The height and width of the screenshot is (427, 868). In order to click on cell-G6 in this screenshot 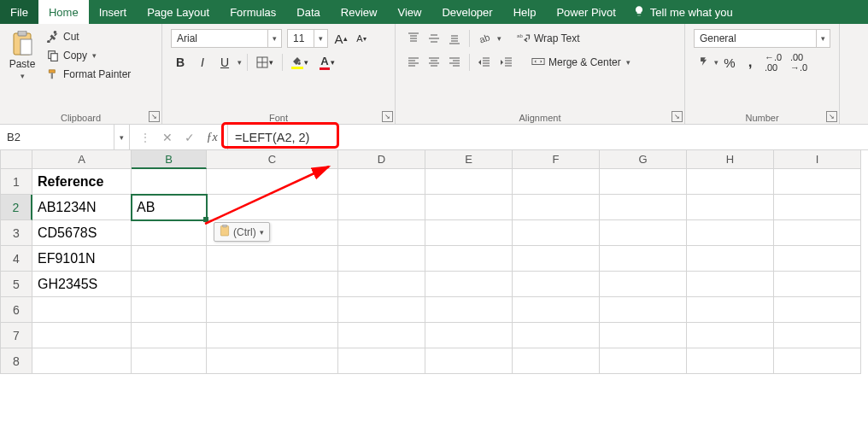, I will do `click(643, 310)`.